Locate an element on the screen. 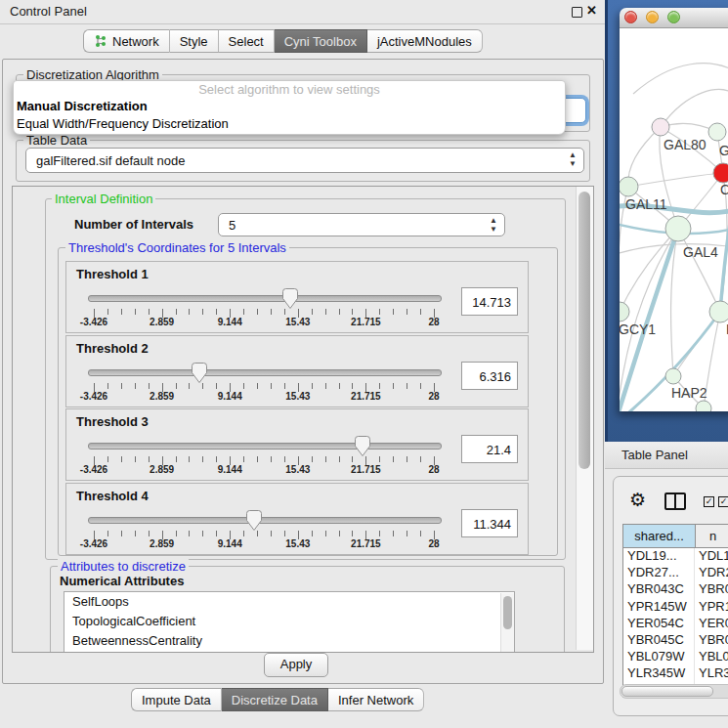  tab-jactivemnodules: jActiveMNodules is located at coordinates (425, 41).